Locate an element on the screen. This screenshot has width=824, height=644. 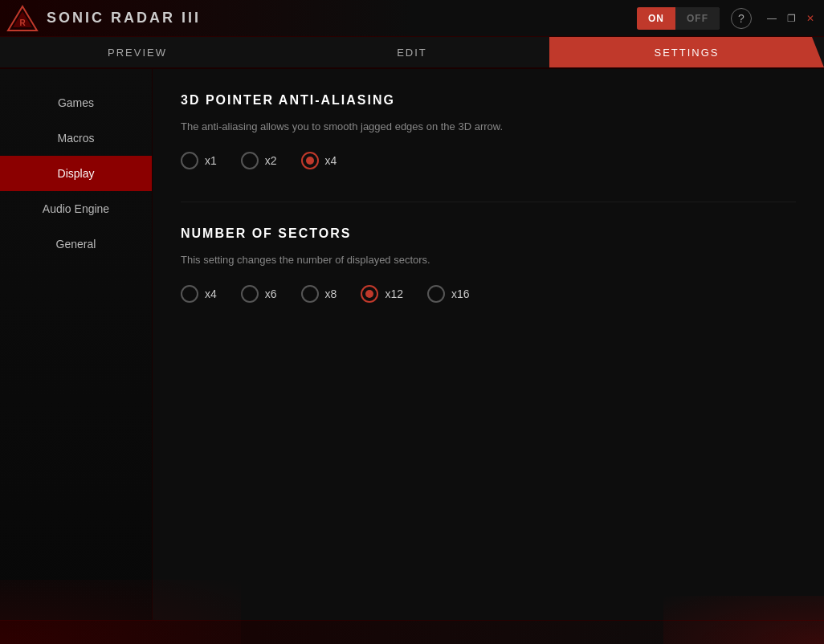
bottom-bar is located at coordinates (412, 632).